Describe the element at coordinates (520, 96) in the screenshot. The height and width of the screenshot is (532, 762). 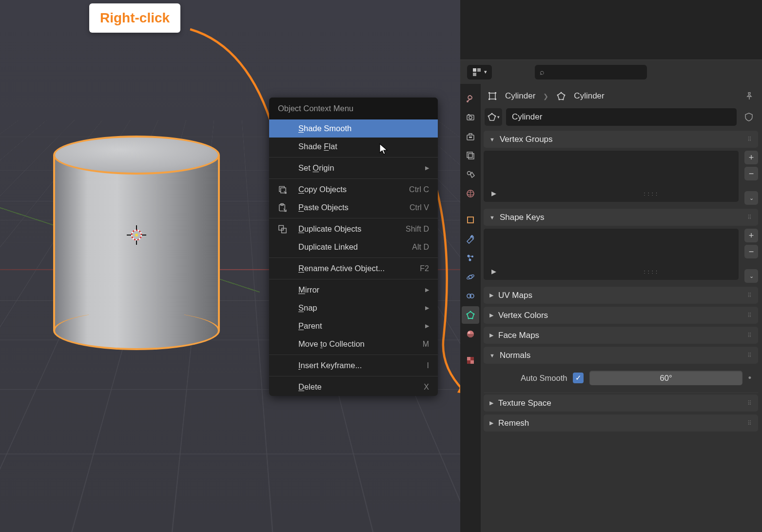
I see `breadcrumb-object: Cylinder` at that location.